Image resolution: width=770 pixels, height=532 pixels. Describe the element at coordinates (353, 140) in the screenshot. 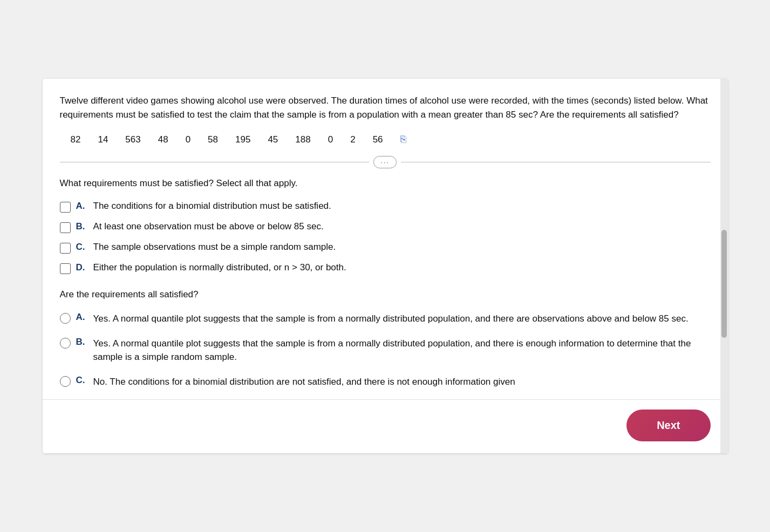

I see `data-value-10: 2` at that location.